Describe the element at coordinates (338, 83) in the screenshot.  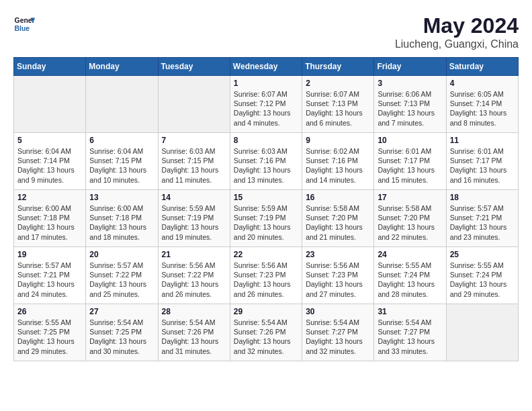
I see `day-number: 2` at that location.